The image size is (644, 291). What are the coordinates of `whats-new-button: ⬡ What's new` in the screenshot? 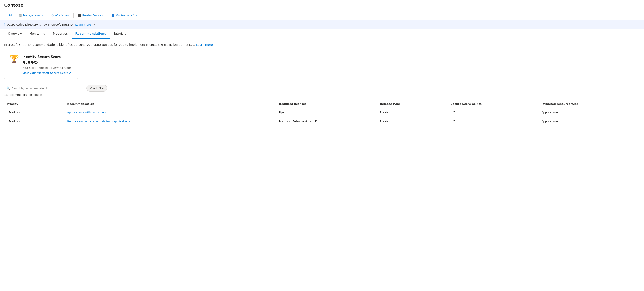 It's located at (60, 15).